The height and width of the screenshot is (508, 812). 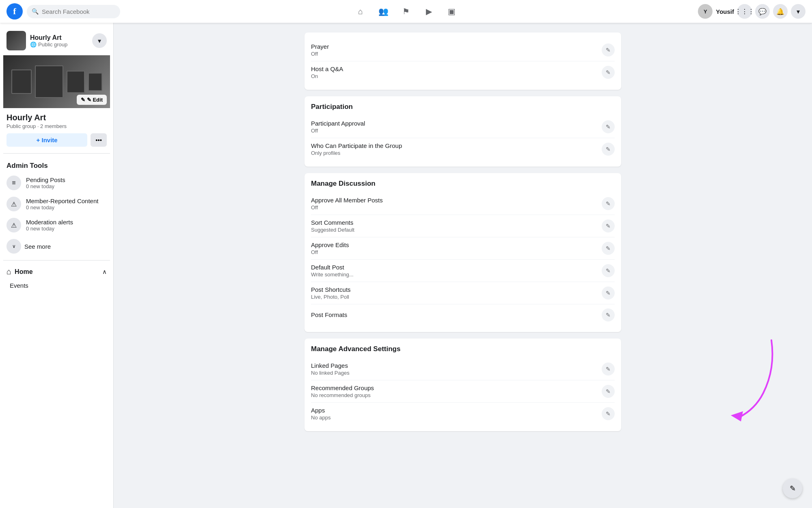 I want to click on prayer-value: Off, so click(x=456, y=54).